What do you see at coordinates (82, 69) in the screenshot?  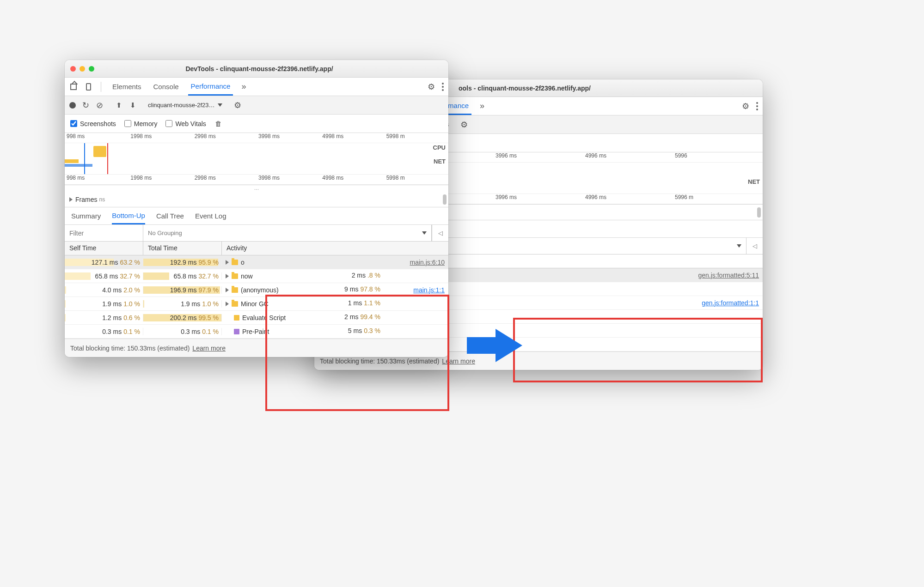 I see `traffic-lights` at bounding box center [82, 69].